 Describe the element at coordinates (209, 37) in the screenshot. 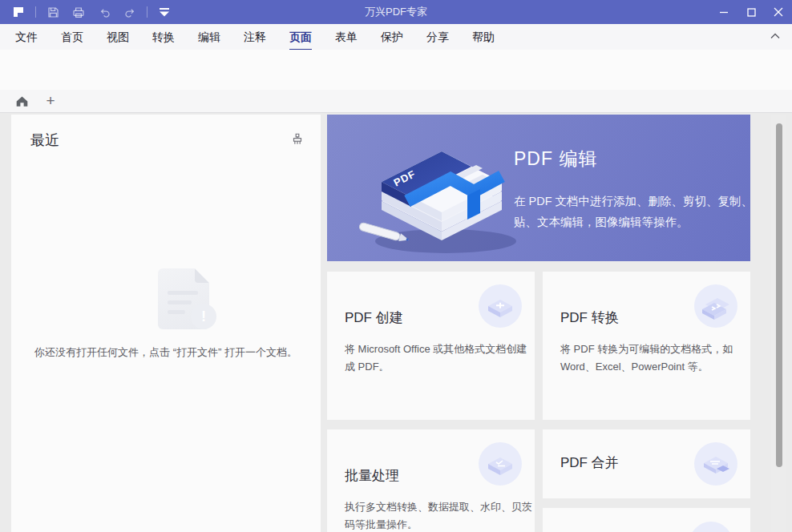

I see `menu-item-edit: 编辑` at that location.